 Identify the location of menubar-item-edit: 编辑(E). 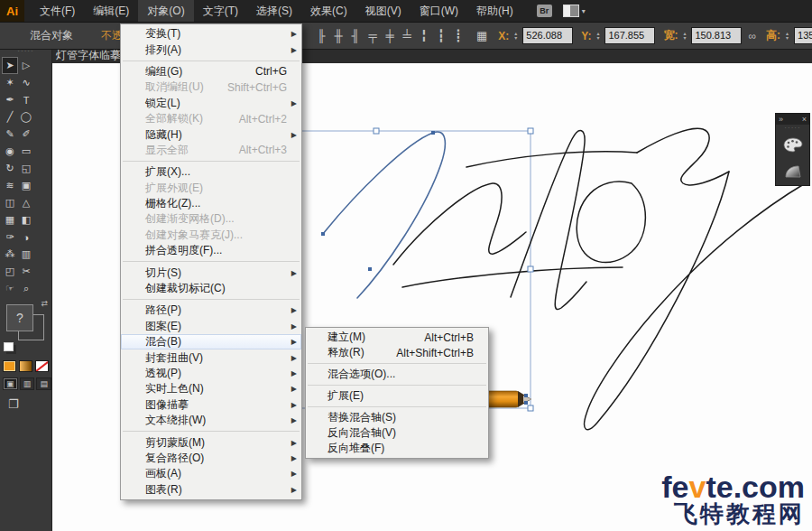
(111, 11).